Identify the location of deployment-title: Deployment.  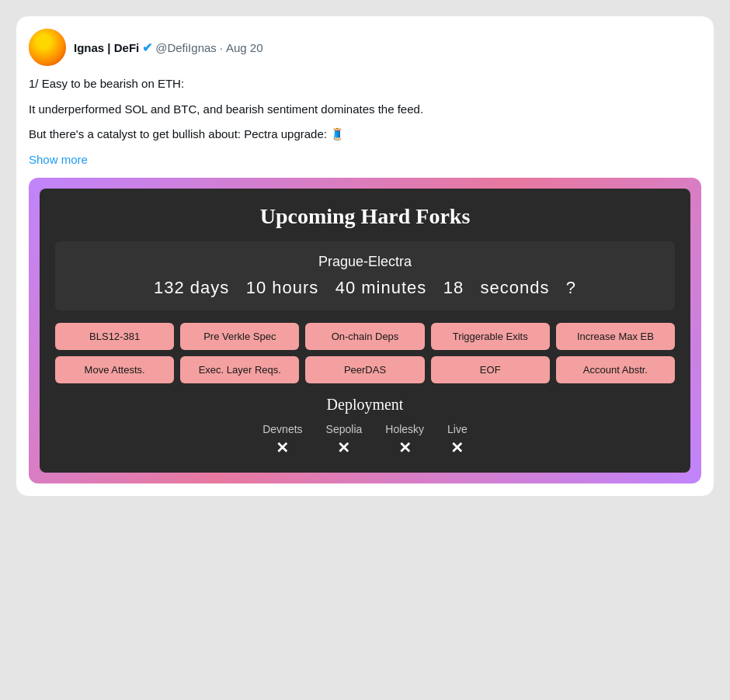
(365, 405).